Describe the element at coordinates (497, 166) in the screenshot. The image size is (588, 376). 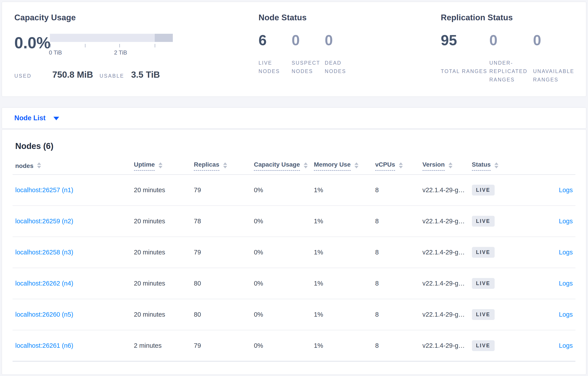
I see `column-header-status: Status` at that location.